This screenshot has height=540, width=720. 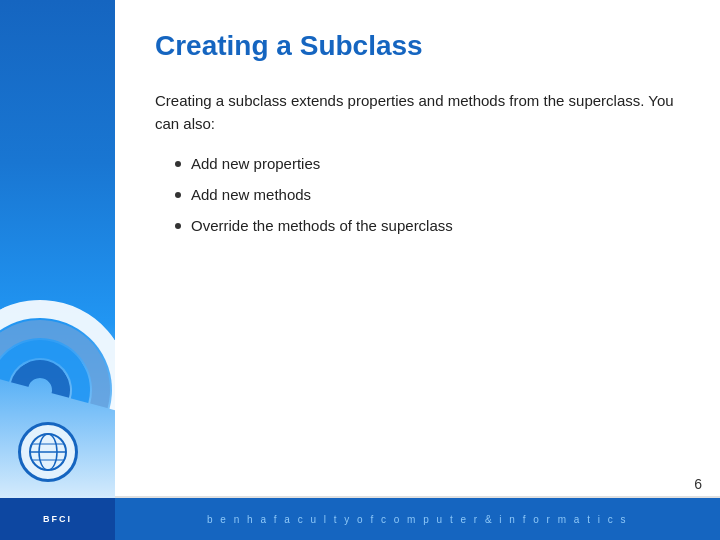 What do you see at coordinates (53, 457) in the screenshot?
I see `logo-area` at bounding box center [53, 457].